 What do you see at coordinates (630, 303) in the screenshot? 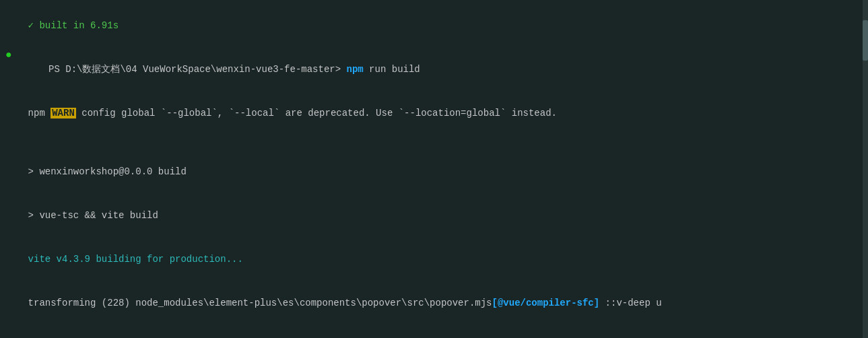
I see `transform-suffix: ::v-deep u` at bounding box center [630, 303].